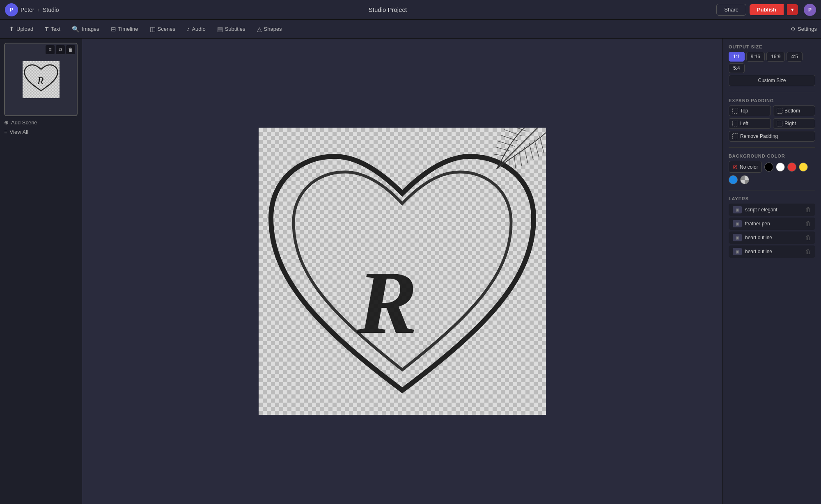 This screenshot has width=821, height=504. I want to click on background-color-title: BACKGROUND COLOR, so click(772, 156).